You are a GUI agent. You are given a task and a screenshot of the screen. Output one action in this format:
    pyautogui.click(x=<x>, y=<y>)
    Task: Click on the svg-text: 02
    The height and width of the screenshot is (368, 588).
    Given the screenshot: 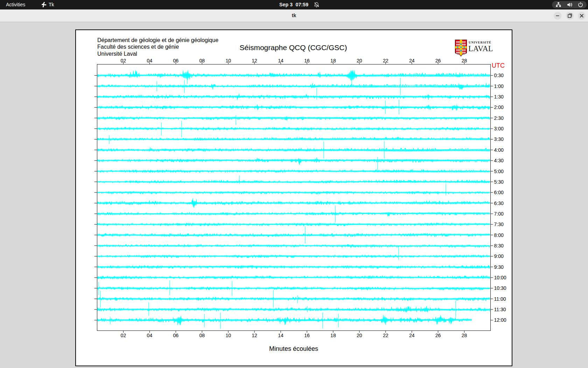 What is the action you would take?
    pyautogui.click(x=124, y=335)
    